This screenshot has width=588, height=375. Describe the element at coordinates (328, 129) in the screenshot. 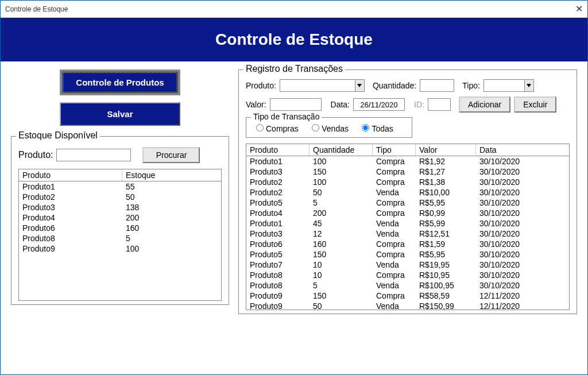

I see `filter-vendas: Vendas` at that location.